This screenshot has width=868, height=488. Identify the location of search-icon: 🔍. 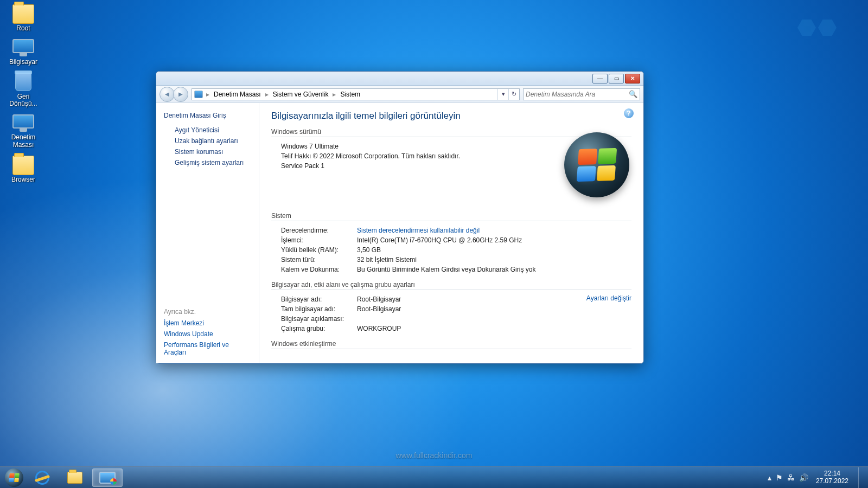
(633, 94).